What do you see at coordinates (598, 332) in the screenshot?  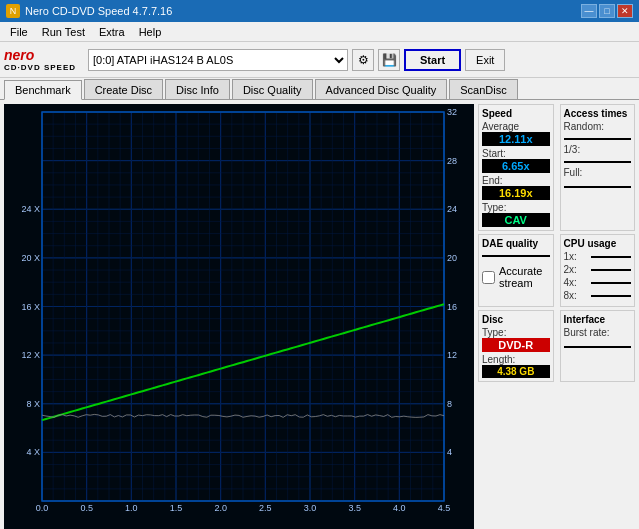 I see `burst-label: Burst rate:` at bounding box center [598, 332].